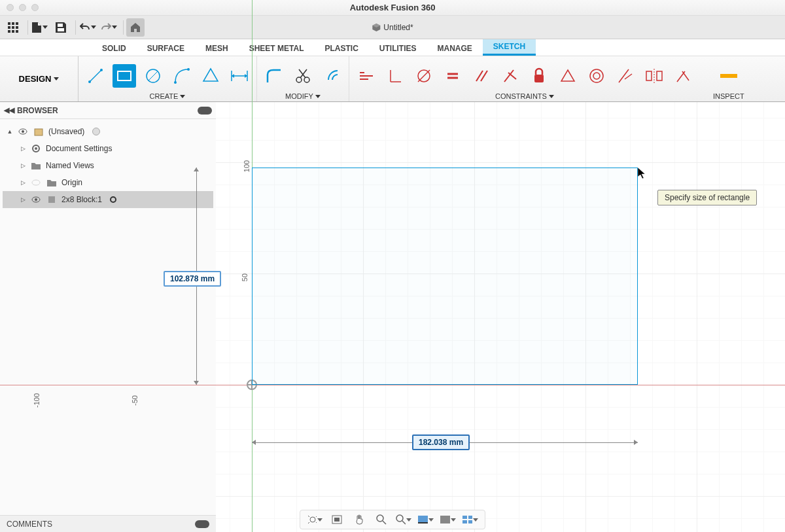 Image resolution: width=785 pixels, height=532 pixels. Describe the element at coordinates (315, 520) in the screenshot. I see `orbit-tool` at that location.